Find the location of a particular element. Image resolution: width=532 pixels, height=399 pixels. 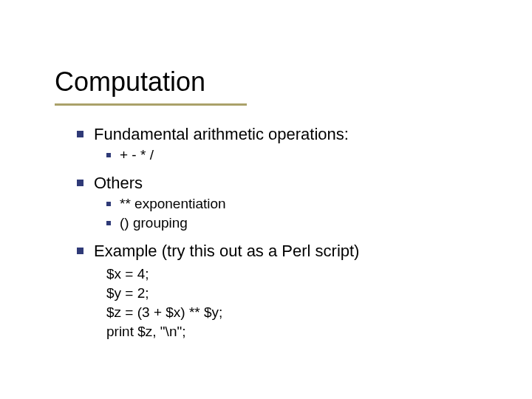

code-line: $x = 4; is located at coordinates (299, 274).